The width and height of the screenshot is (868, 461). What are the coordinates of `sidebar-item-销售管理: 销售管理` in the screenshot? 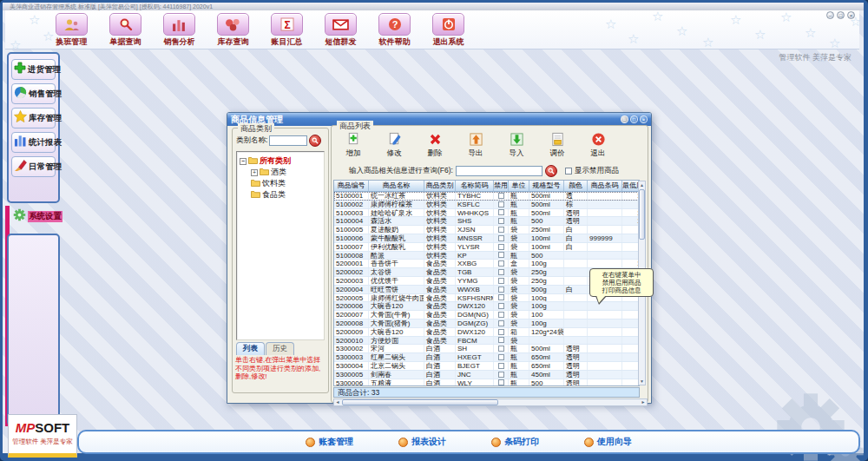 It's located at (33, 94).